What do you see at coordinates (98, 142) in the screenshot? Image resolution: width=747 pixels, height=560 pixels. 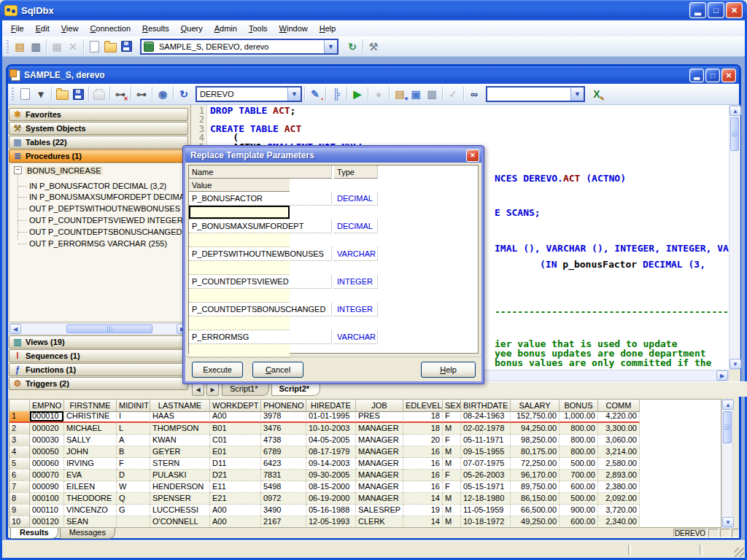 I see `sidebar-section-tables-22: ▦ Tables (22)` at bounding box center [98, 142].